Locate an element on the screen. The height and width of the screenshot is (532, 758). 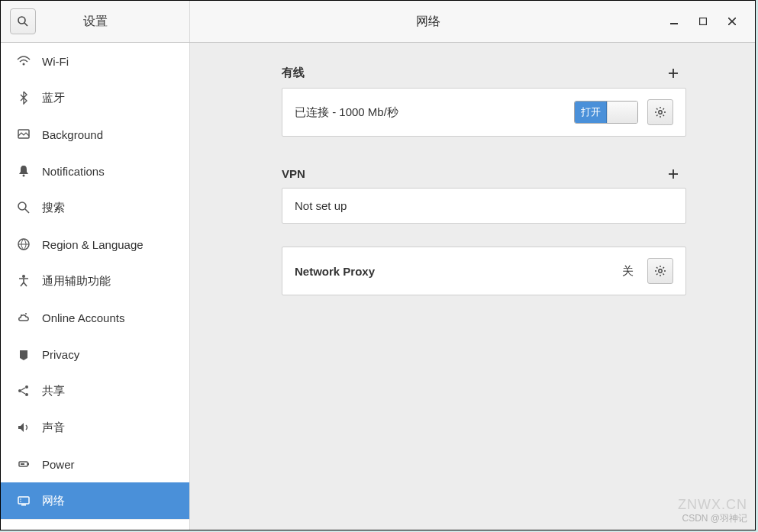
bell-icon is located at coordinates (24, 171).